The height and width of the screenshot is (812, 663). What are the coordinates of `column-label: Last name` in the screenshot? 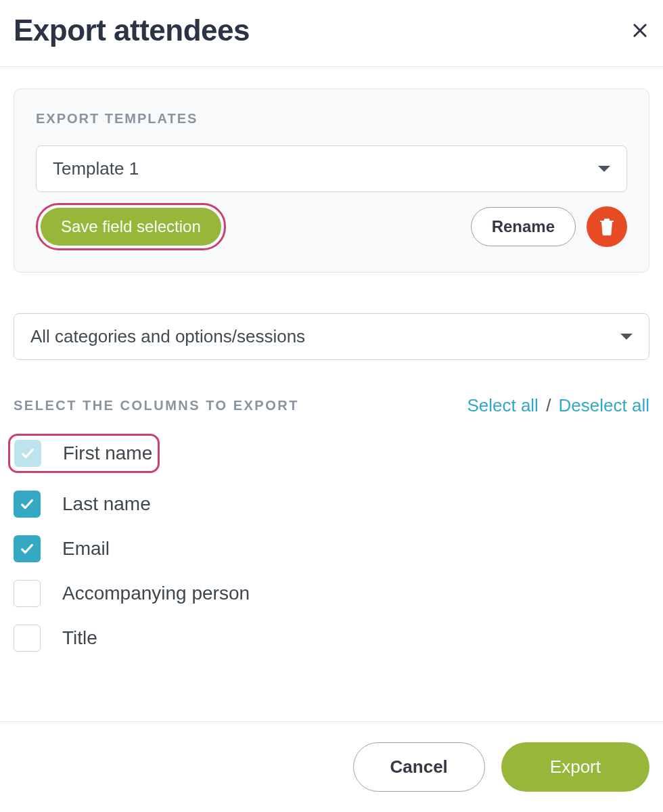 It's located at (107, 504).